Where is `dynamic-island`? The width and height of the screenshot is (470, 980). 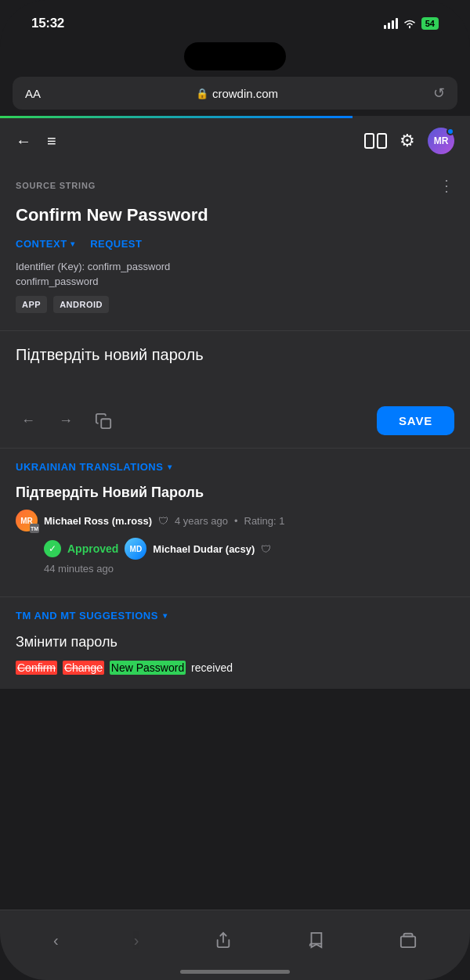
dynamic-island is located at coordinates (235, 56).